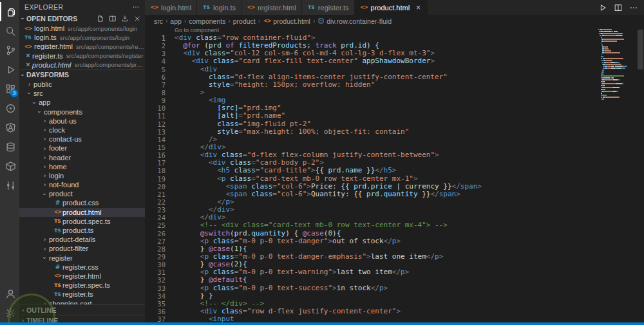 The height and width of the screenshot is (325, 644). Describe the element at coordinates (176, 21) in the screenshot. I see `breadcrumb-item-app: app` at that location.